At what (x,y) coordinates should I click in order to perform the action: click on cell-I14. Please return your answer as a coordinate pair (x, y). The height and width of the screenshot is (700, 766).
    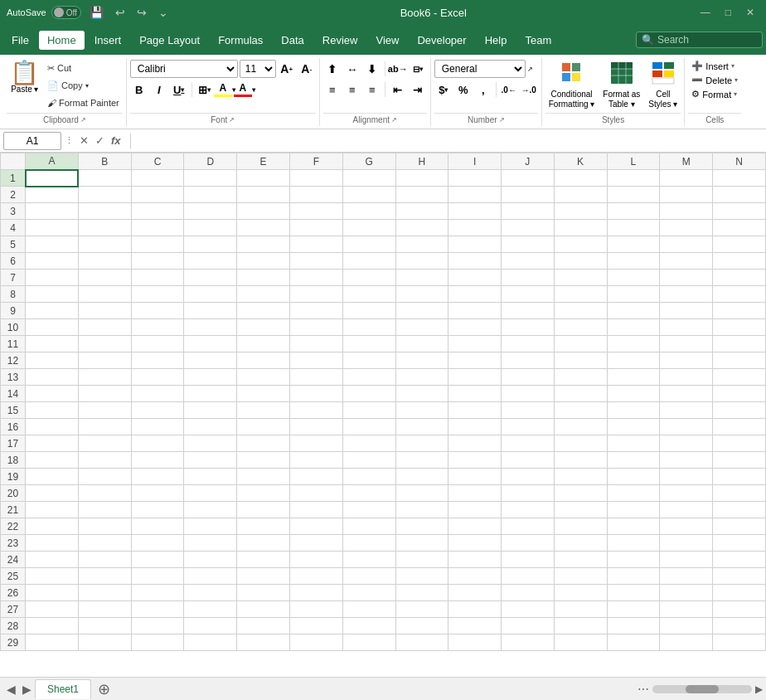
    Looking at the image, I should click on (475, 394).